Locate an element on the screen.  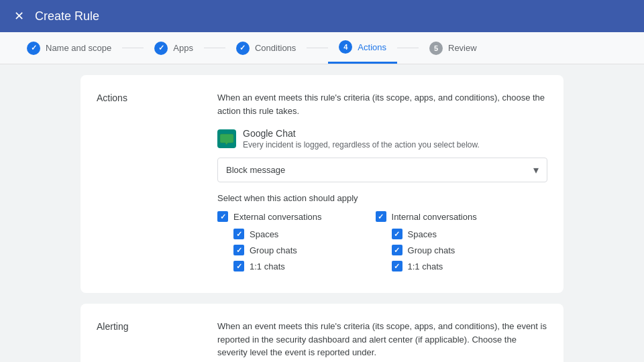
ext-spaces-row: ✓ Spaces is located at coordinates (278, 234).